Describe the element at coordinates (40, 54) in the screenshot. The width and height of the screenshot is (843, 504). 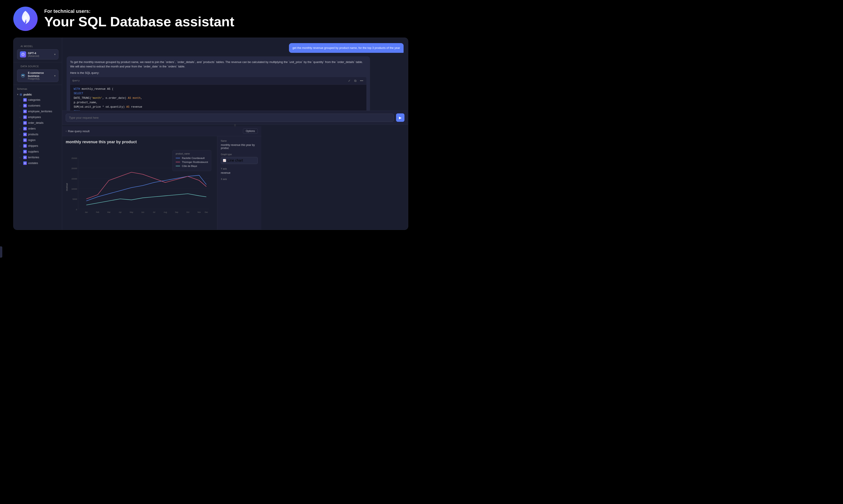
I see `model-info: GPT-4 (Advanced)` at that location.